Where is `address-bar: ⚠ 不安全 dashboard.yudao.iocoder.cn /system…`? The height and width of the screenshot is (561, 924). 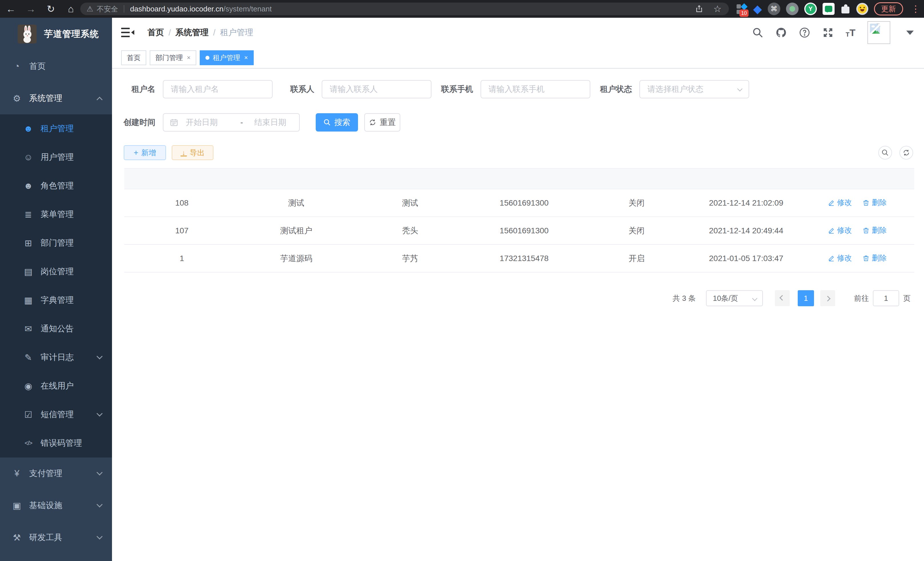
address-bar: ⚠ 不安全 dashboard.yudao.iocoder.cn /system… is located at coordinates (405, 9).